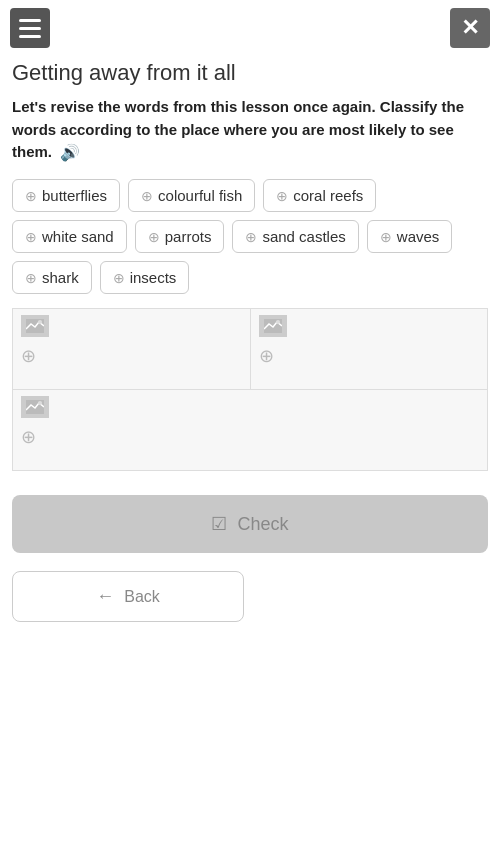  I want to click on chip-label: white sand, so click(78, 236).